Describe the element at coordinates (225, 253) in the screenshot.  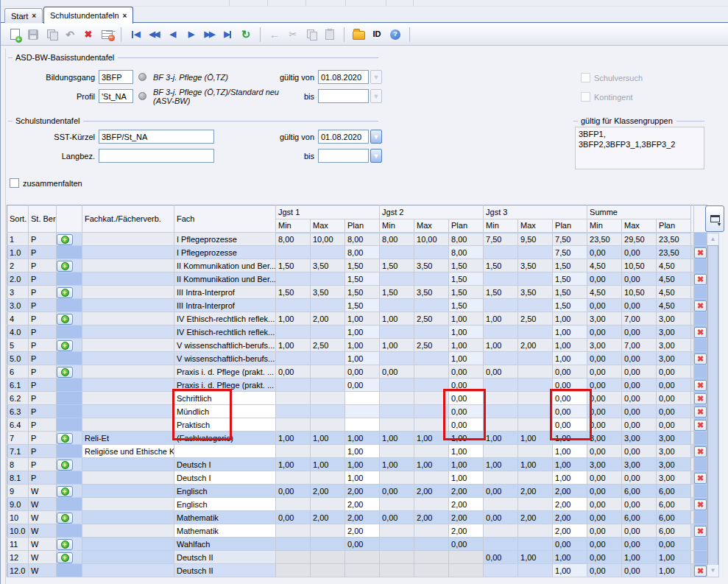
I see `cell-fach: I Pflegeprozesse` at that location.